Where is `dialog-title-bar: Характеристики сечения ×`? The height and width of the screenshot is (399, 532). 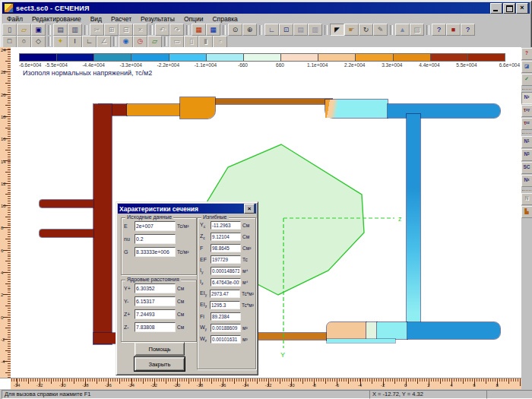
dialog-title-bar: Характеристики сечения × is located at coordinates (187, 208).